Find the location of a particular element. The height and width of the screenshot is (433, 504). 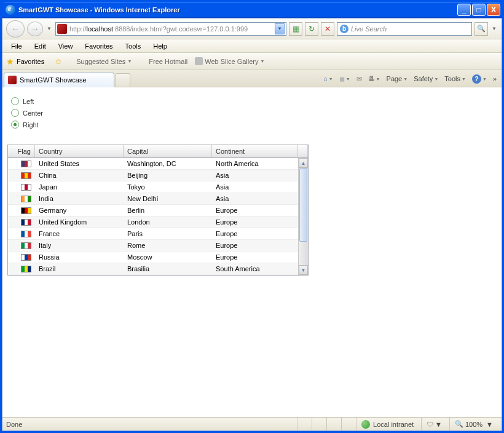

forward-button: → is located at coordinates (35, 29).